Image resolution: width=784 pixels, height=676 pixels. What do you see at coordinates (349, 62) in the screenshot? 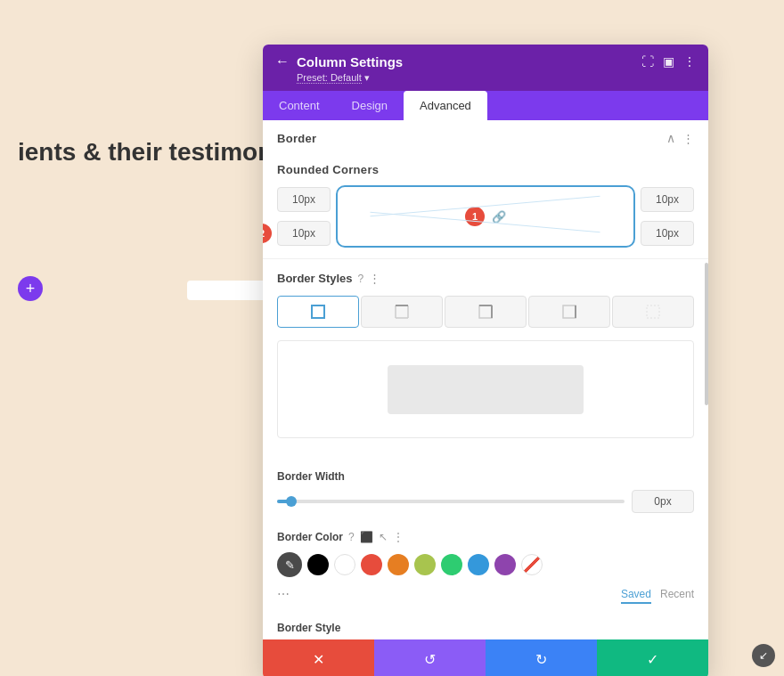
I see `panel-title: Column Settings` at bounding box center [349, 62].